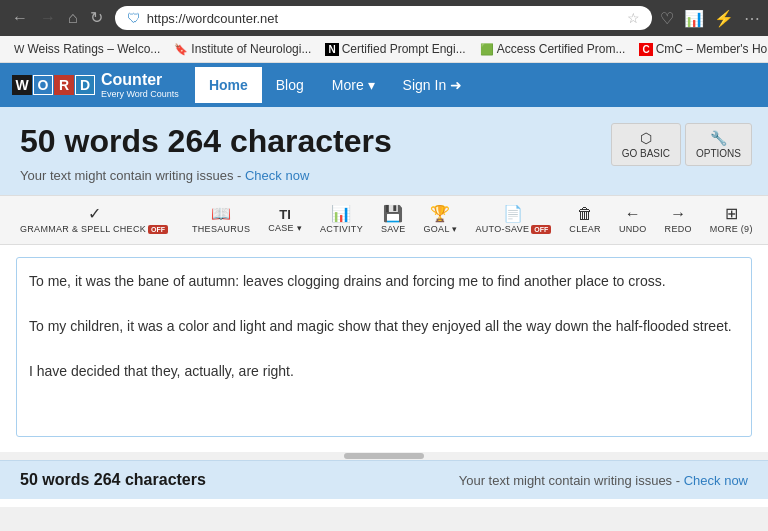  I want to click on stats-actions: ⬡ GO BASIC 🔧 OPTIONS, so click(682, 144).